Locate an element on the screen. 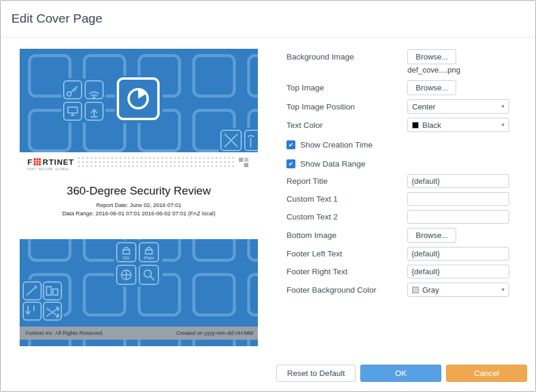 Image resolution: width=536 pixels, height=392 pixels. footer-background-color-label: Footer Background Color is located at coordinates (347, 290).